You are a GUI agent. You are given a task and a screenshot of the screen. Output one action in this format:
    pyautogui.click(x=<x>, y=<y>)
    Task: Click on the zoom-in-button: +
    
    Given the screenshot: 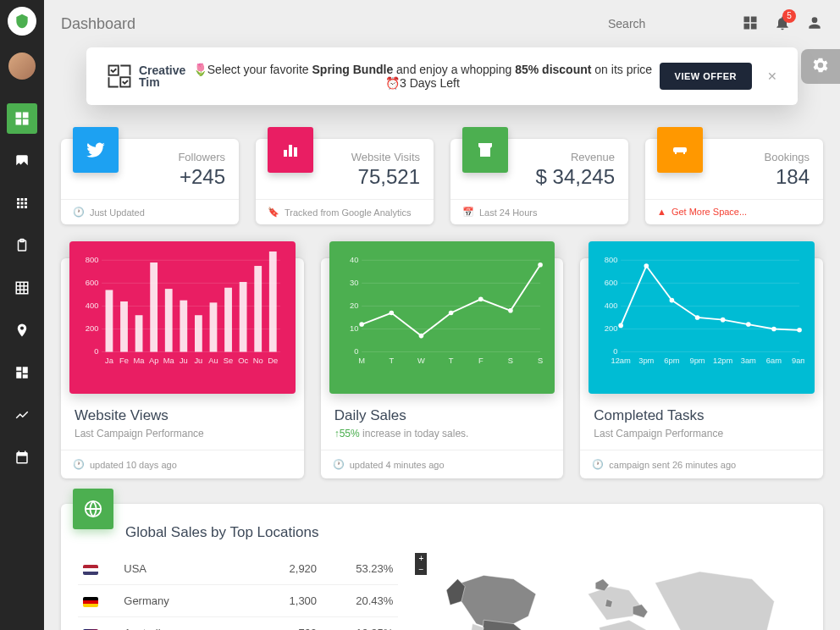 What is the action you would take?
    pyautogui.click(x=421, y=559)
    